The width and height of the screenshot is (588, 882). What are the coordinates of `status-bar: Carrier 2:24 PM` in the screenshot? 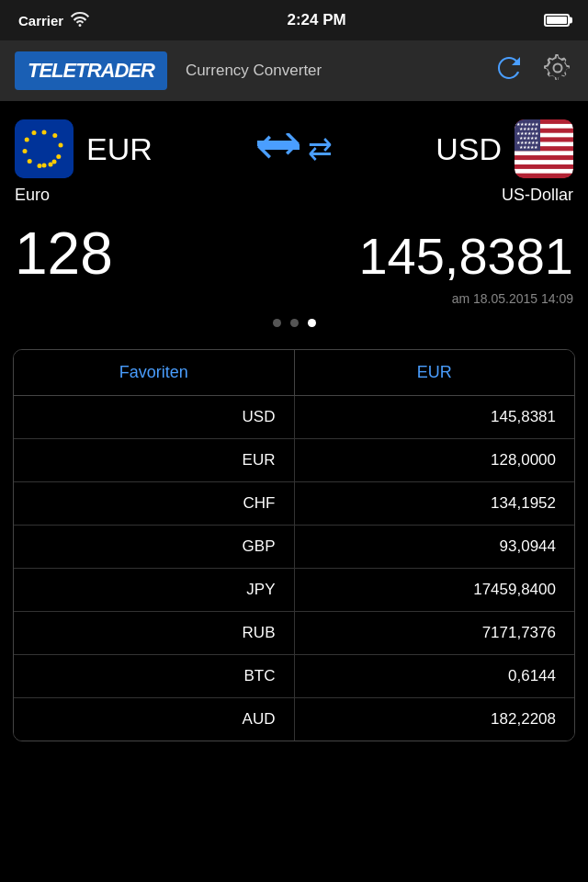 It's located at (294, 20).